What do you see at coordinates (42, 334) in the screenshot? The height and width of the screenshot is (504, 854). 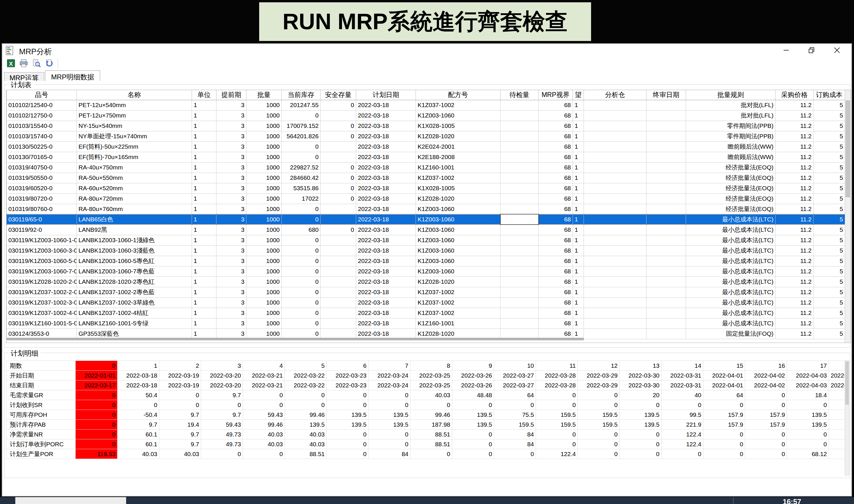 I see `cell: 030124/3553-0` at bounding box center [42, 334].